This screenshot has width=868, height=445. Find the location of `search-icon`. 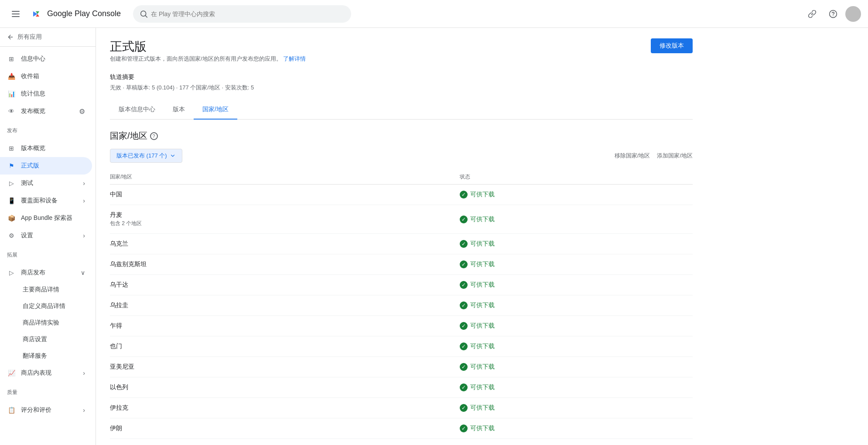

search-icon is located at coordinates (144, 14).